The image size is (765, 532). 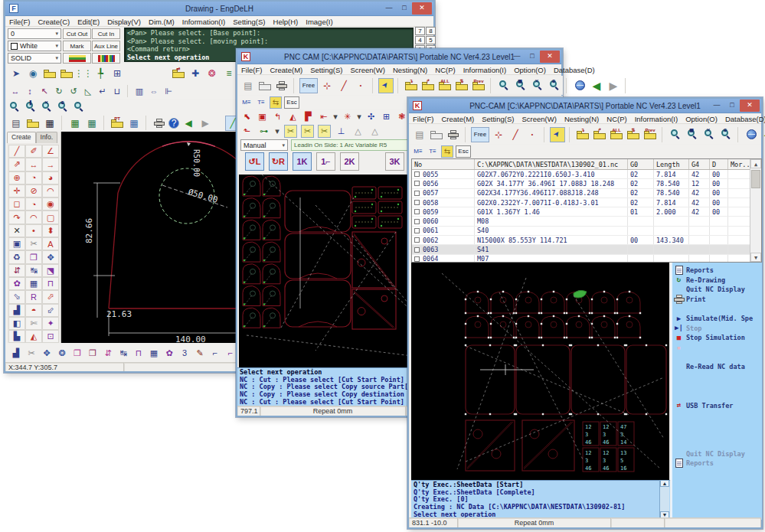 What do you see at coordinates (17, 152) in the screenshot?
I see `tool-button: ╱` at bounding box center [17, 152].